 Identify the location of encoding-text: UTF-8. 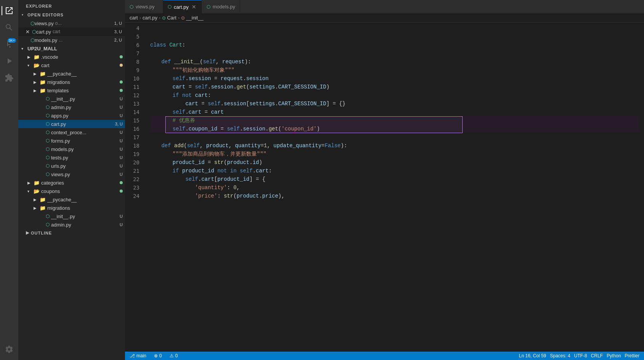
(581, 356).